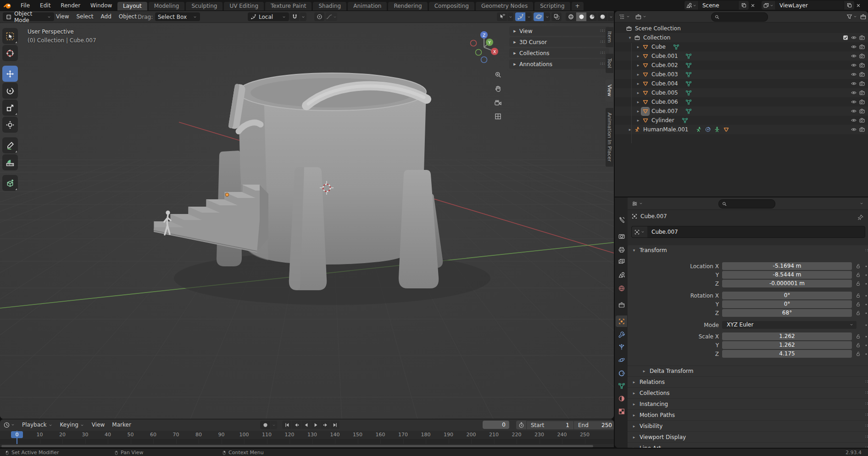 This screenshot has height=456, width=868. Describe the element at coordinates (654, 216) in the screenshot. I see `breadcrumb-object-name: Cube.007` at that location.